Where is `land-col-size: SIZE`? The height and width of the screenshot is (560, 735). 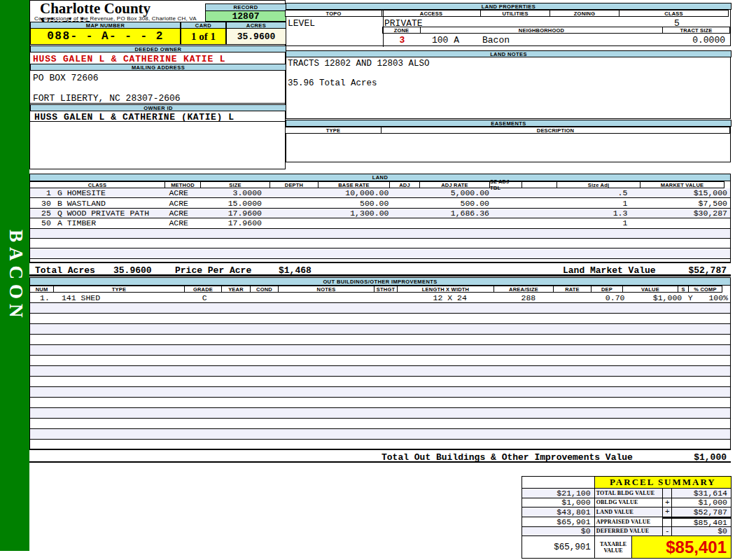
land-col-size: SIZE is located at coordinates (235, 185).